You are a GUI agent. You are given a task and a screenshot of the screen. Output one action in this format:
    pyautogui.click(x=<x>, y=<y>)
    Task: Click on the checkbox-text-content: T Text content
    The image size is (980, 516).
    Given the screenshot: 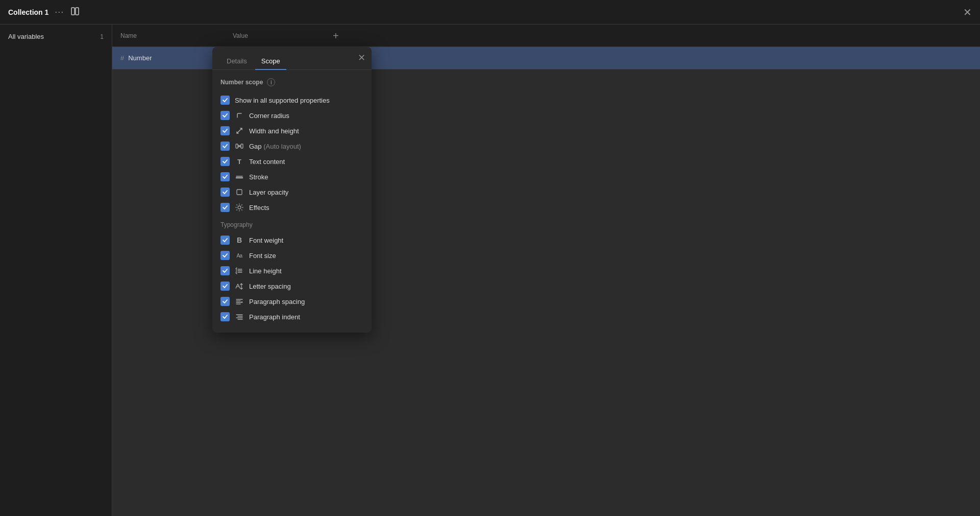 What is the action you would take?
    pyautogui.click(x=292, y=161)
    